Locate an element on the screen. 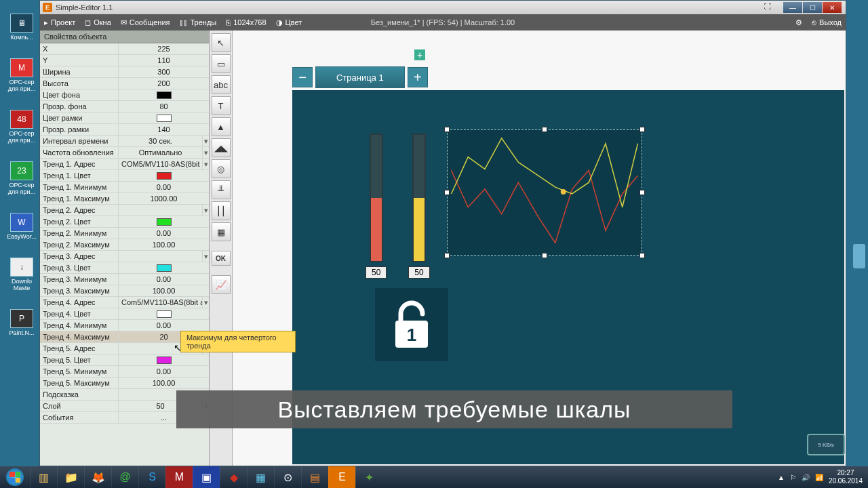 The width and height of the screenshot is (868, 488). desktop-icon: 48OPC-сер для при... is located at coordinates (22, 127).